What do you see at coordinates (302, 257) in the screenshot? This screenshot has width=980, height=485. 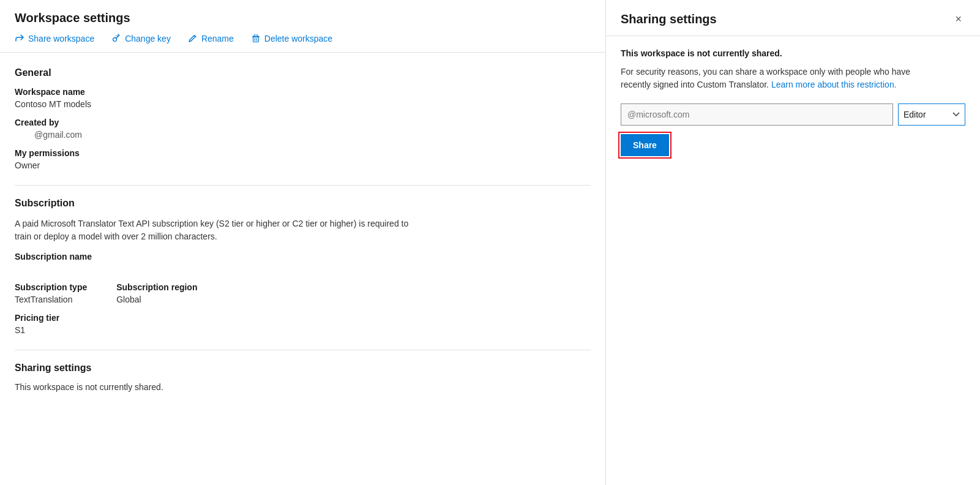 I see `subscription-name-label: Subscription name` at bounding box center [302, 257].